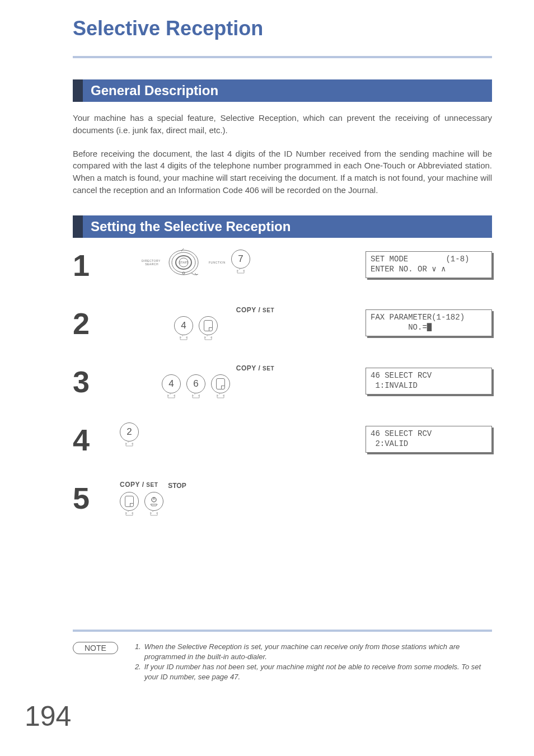 The height and width of the screenshot is (756, 534). I want to click on note-item-text: If your ID number has not been set, your…, so click(318, 672).